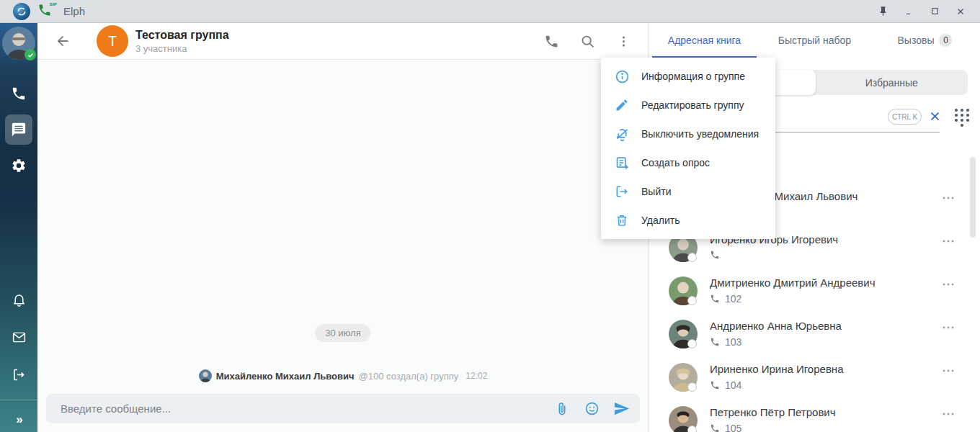 This screenshot has height=432, width=980. What do you see at coordinates (56, 431) in the screenshot?
I see `bold-button: B` at bounding box center [56, 431].